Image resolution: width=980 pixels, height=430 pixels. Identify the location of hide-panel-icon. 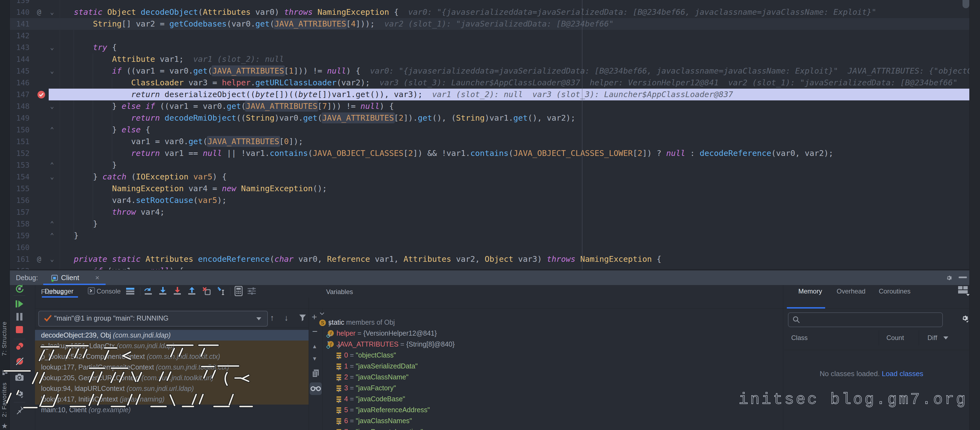
(963, 278).